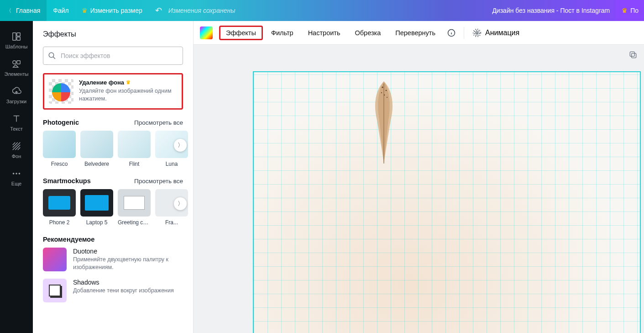  Describe the element at coordinates (16, 64) in the screenshot. I see `elements-icon` at that location.